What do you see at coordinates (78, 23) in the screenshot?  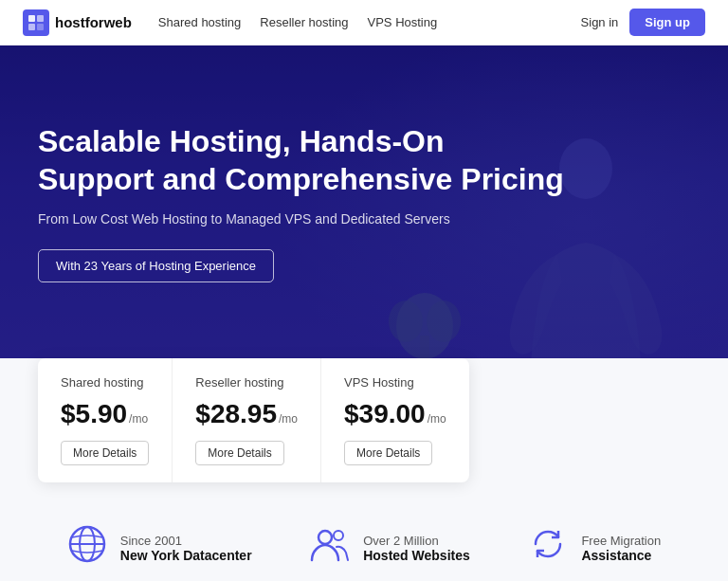 I see `logo: hostforweb` at bounding box center [78, 23].